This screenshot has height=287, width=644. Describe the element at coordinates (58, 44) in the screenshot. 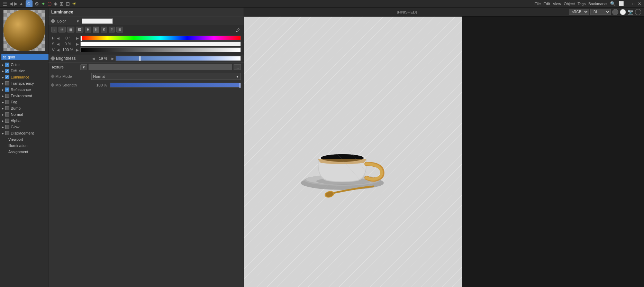

I see `sat-decrease-btn: ◀` at that location.